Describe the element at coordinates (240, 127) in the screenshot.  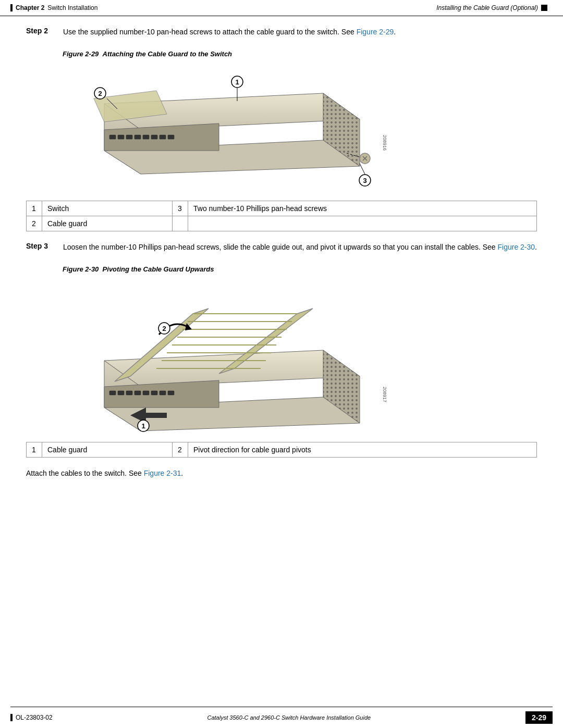
I see `figure29-image: 208916 1 2 3` at that location.